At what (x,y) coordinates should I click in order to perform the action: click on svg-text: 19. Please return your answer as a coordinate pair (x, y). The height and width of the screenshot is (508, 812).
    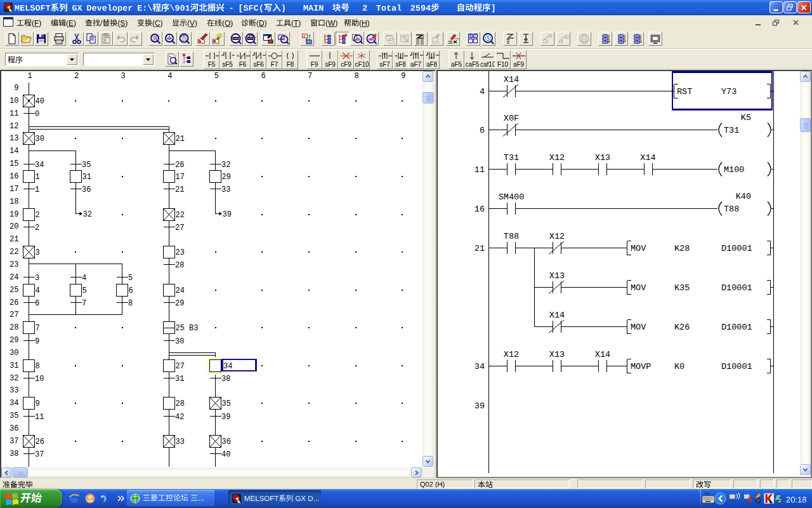
    Looking at the image, I should click on (14, 215).